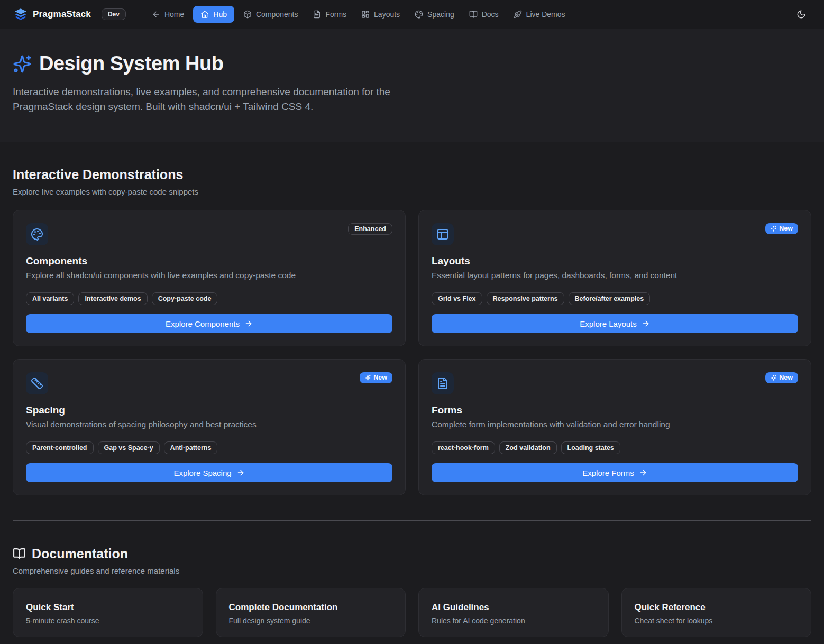 Image resolution: width=824 pixels, height=644 pixels. What do you see at coordinates (317, 14) in the screenshot?
I see `file-text-icon` at bounding box center [317, 14].